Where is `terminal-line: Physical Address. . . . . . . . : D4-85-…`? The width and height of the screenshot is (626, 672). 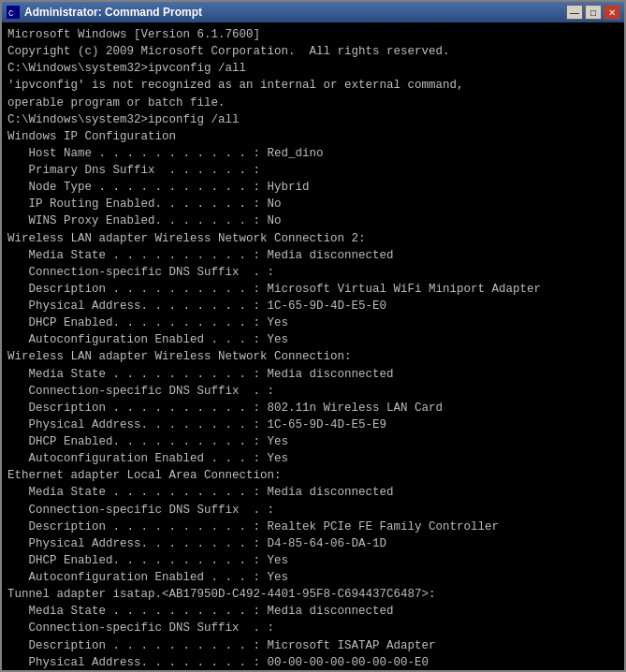 terminal-line: Physical Address. . . . . . . . : D4-85-… is located at coordinates (313, 544).